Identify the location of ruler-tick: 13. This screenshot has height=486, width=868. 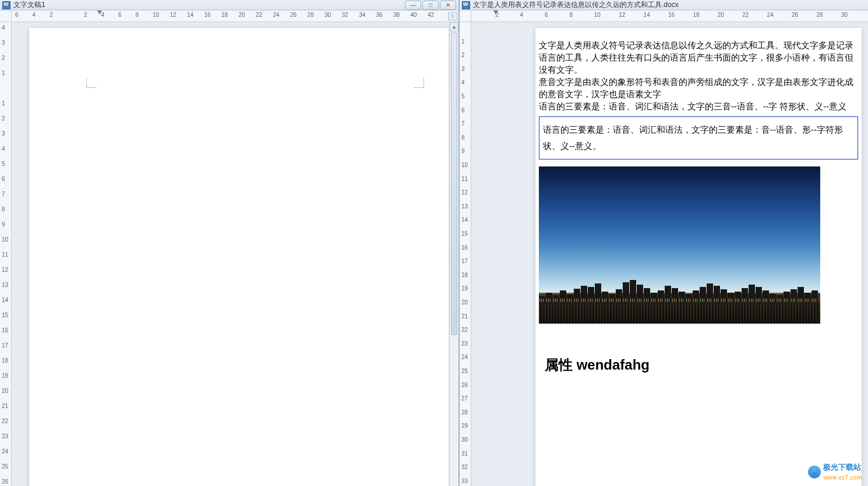
(5, 285).